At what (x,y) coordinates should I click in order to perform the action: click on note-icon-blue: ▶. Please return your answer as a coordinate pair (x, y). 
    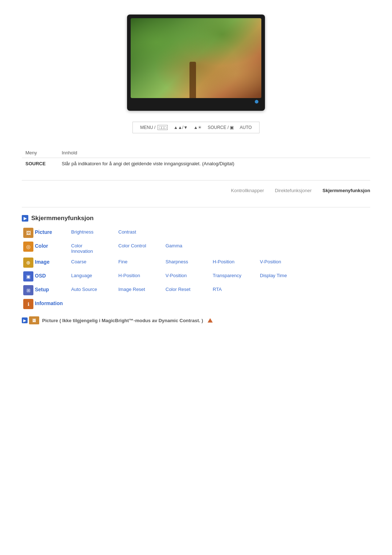
    Looking at the image, I should click on (25, 320).